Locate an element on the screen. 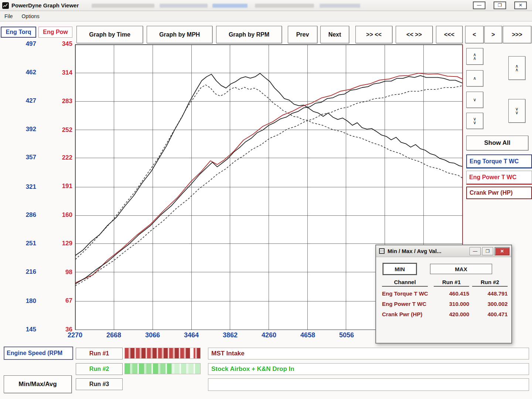 The image size is (532, 399). rpm-tick-label: 5056 is located at coordinates (347, 335).